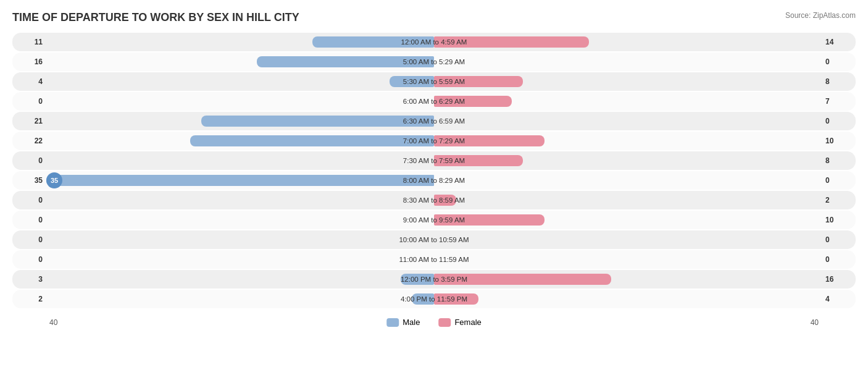 The width and height of the screenshot is (868, 367). Describe the element at coordinates (30, 141) in the screenshot. I see `male-value-label: 22` at that location.